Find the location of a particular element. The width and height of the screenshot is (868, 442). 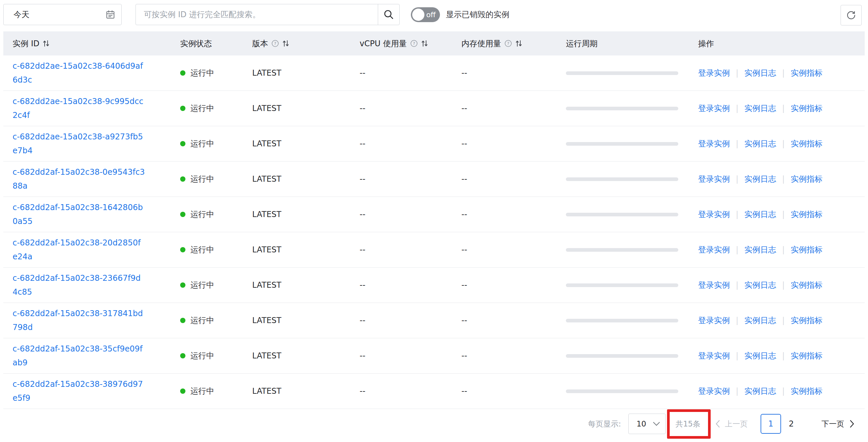

search-button is located at coordinates (389, 15).